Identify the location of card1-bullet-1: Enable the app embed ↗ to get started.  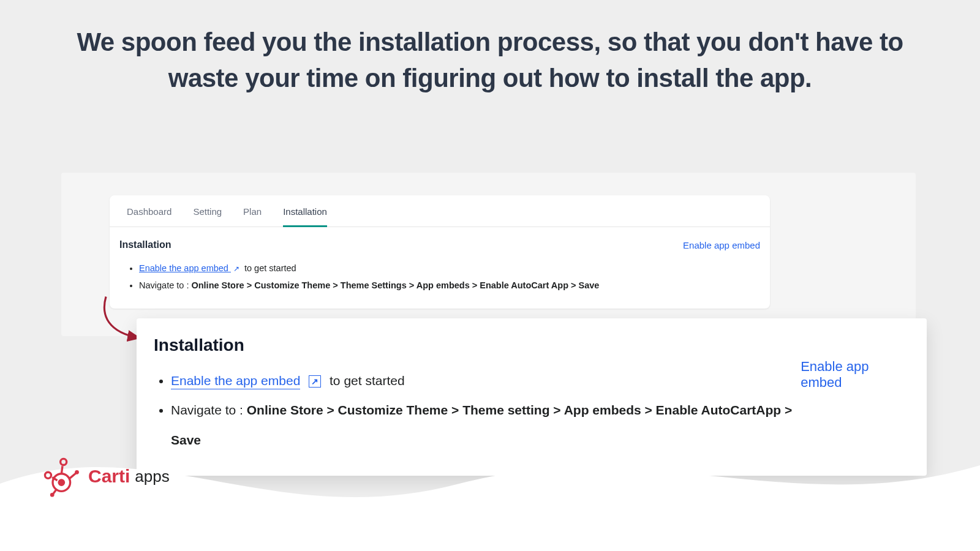
(450, 269).